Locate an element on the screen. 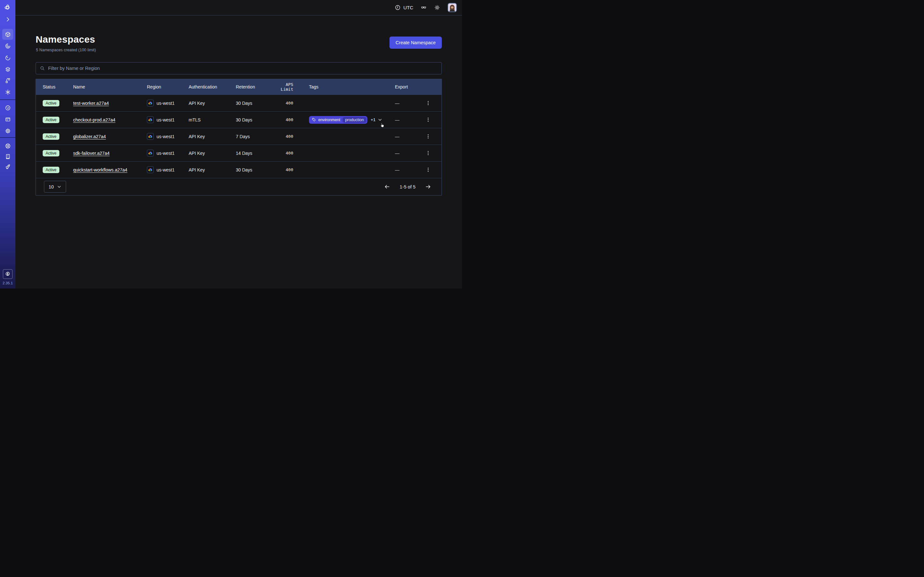  namespace-link: checkout-prod.a27a4 is located at coordinates (94, 120).